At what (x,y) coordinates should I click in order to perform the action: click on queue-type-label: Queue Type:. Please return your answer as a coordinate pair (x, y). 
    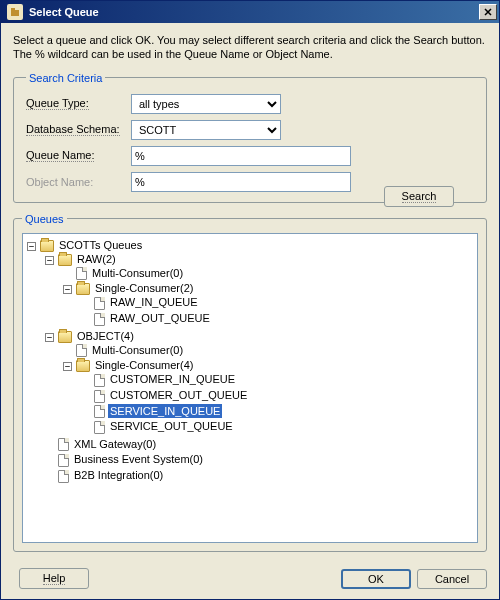
    Looking at the image, I should click on (78, 104).